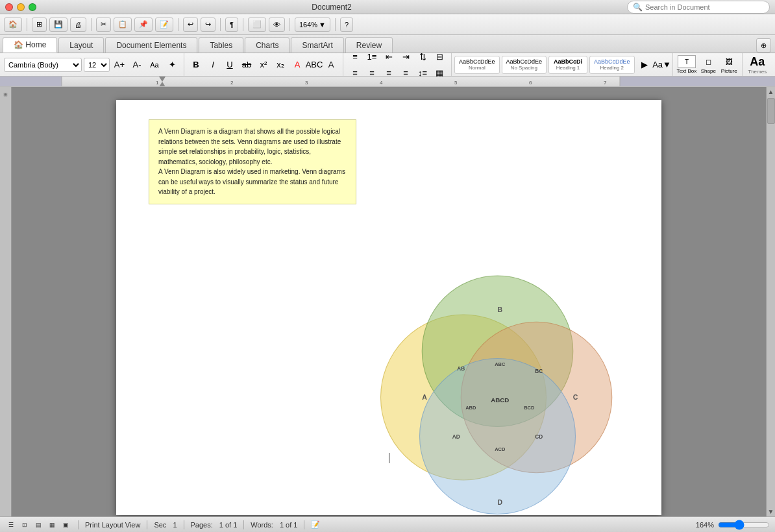 The image size is (775, 532). Describe the element at coordinates (119, 65) in the screenshot. I see `font-grow-btn: A+` at that location.